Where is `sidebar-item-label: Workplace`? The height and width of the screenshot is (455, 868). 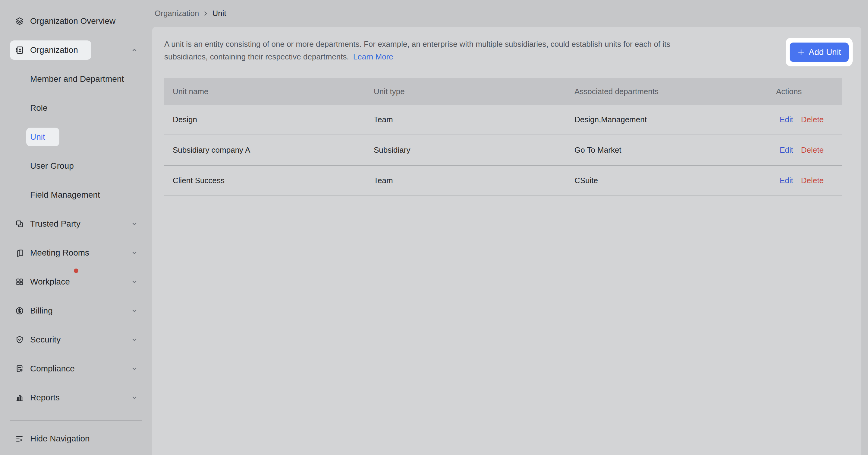
sidebar-item-label: Workplace is located at coordinates (50, 282).